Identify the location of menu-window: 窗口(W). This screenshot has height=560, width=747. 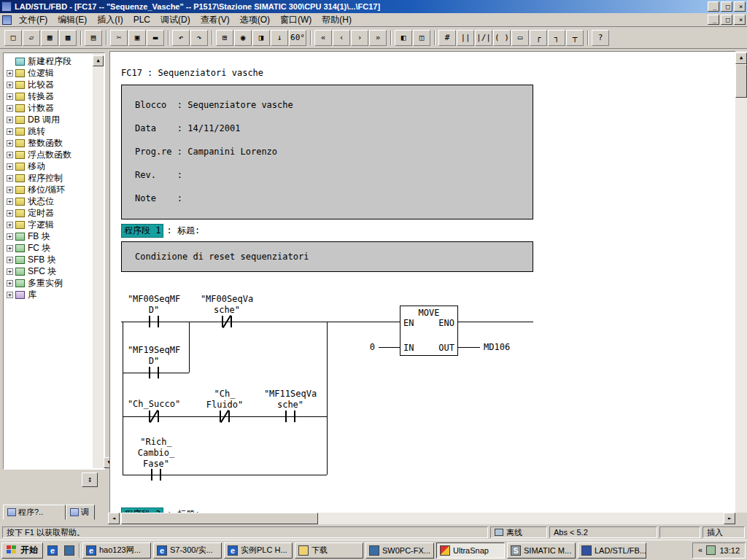
(296, 20).